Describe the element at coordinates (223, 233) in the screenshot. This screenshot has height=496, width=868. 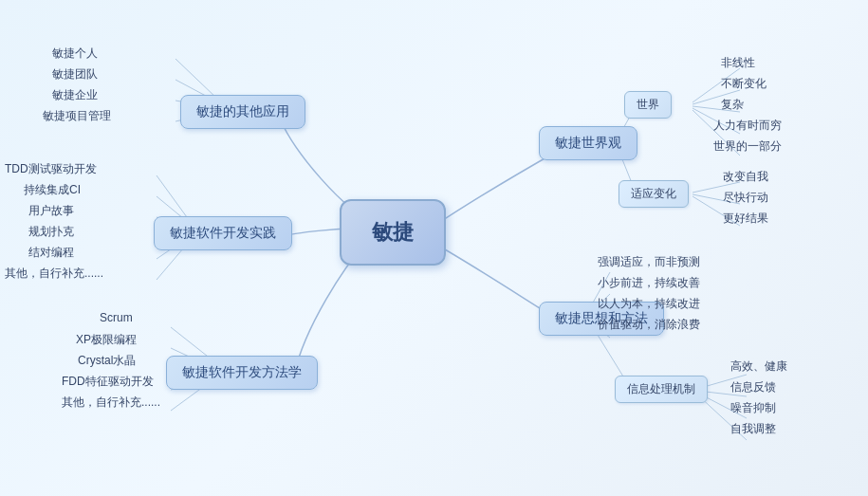
I see `branch-node-b2: 敏捷软件开发实践` at that location.